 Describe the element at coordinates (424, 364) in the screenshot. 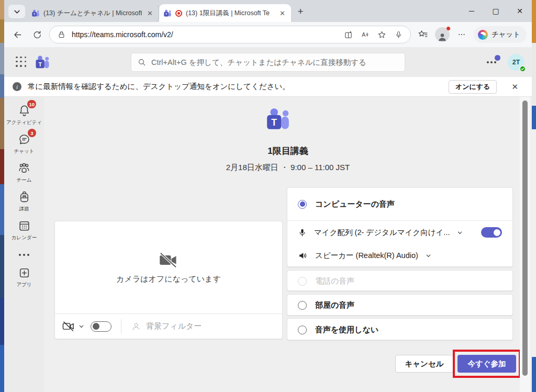

I see `cancel-button: キャンセル` at that location.